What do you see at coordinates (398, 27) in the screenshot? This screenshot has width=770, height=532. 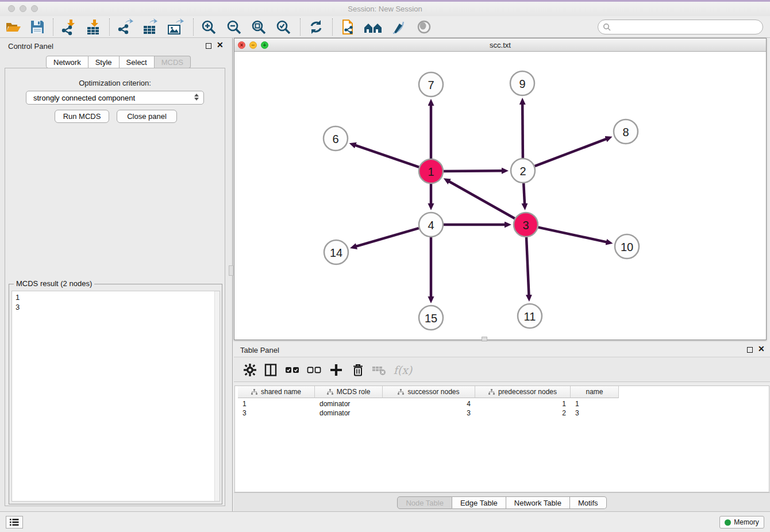 I see `show-graphics-details-icon` at bounding box center [398, 27].